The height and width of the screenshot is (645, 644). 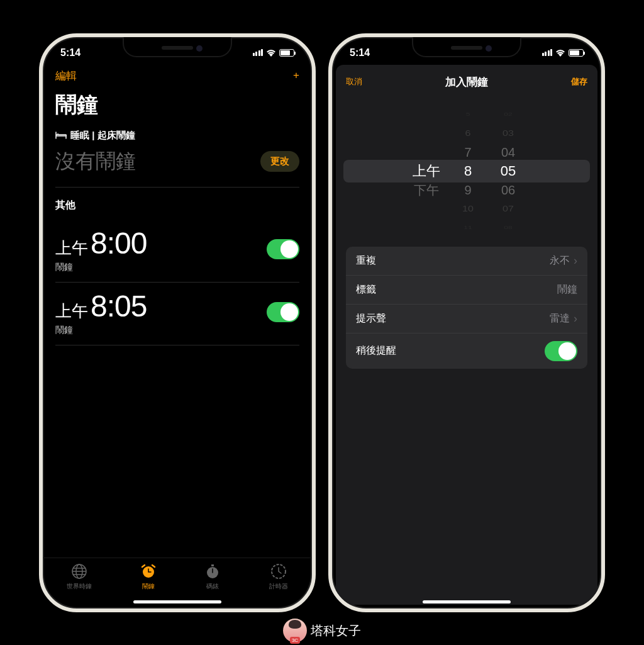 What do you see at coordinates (467, 77) in the screenshot?
I see `modal-navbar: 取消 加入鬧鐘 儲存` at bounding box center [467, 77].